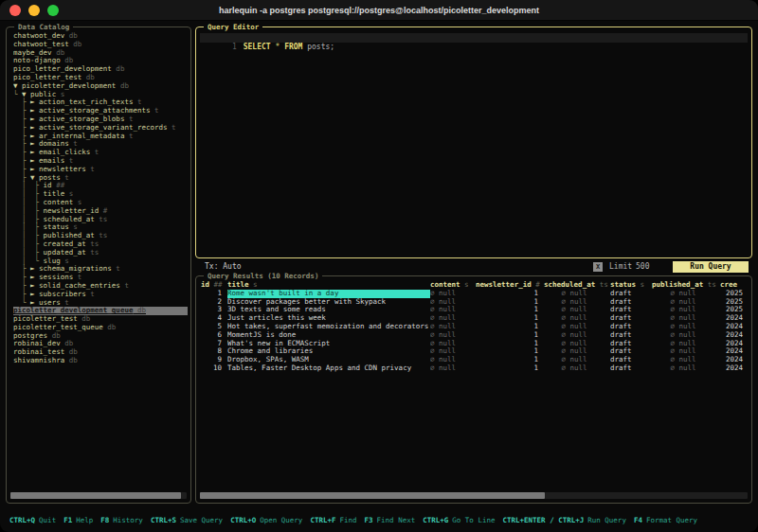 Image resolution: width=758 pixels, height=532 pixels. What do you see at coordinates (15, 10) in the screenshot?
I see `close-icon` at bounding box center [15, 10].